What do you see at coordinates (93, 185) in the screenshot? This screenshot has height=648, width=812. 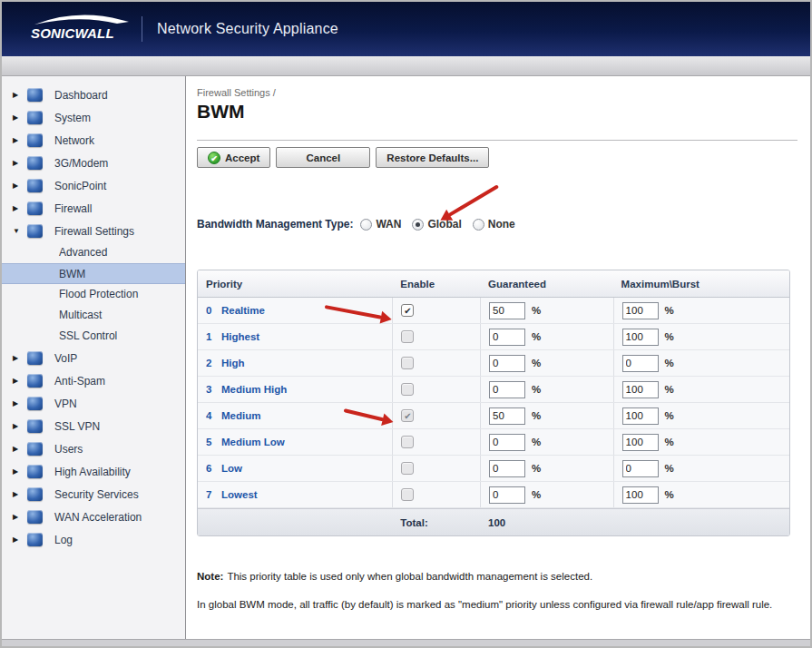 I see `sidebar-item-sonicpoint: ▶SonicPoint` at bounding box center [93, 185].